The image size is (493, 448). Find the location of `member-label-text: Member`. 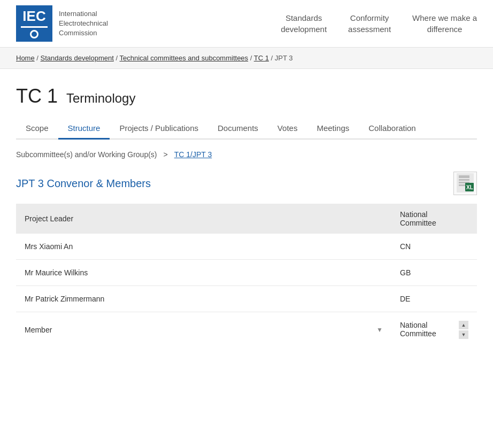

member-label-text: Member is located at coordinates (38, 330).